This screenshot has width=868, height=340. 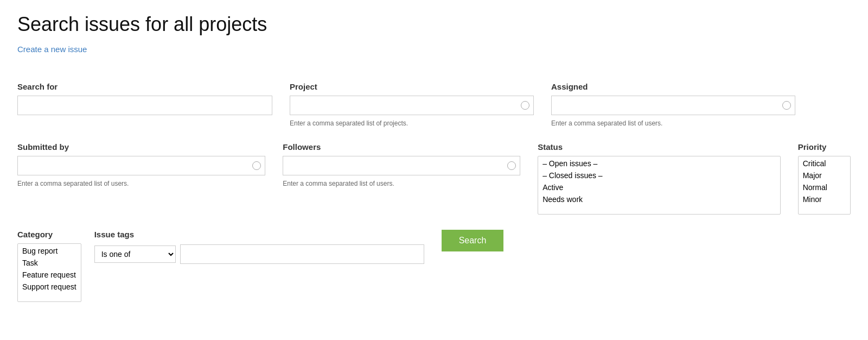 What do you see at coordinates (401, 166) in the screenshot?
I see `followers-input-wrapper` at bounding box center [401, 166].